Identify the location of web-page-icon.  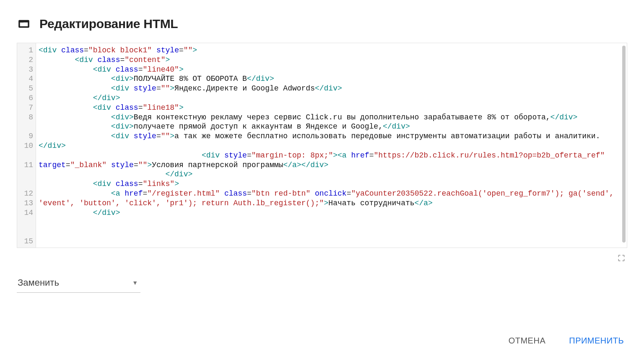
(24, 24).